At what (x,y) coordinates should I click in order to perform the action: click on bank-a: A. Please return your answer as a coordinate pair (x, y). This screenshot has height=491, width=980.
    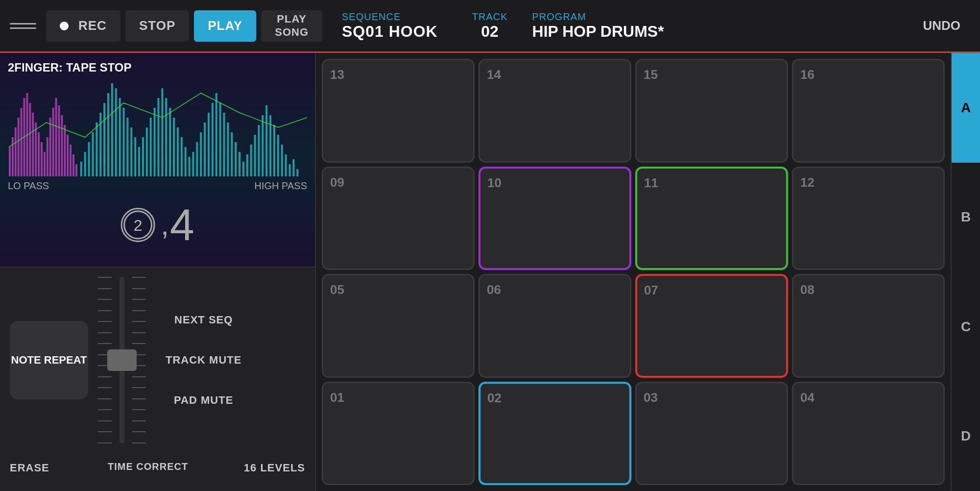
    Looking at the image, I should click on (965, 108).